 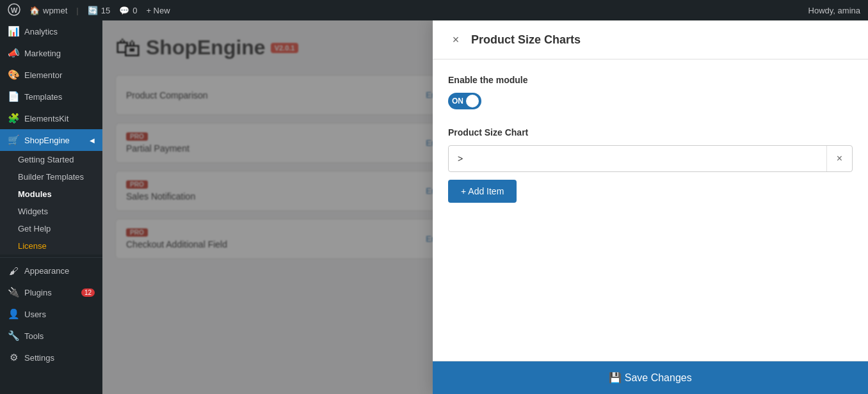 I want to click on comments-icon: 💬, so click(x=124, y=10).